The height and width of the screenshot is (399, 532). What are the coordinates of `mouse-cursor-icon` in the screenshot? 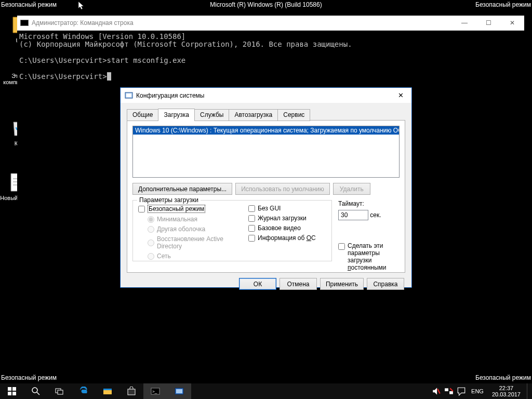 It's located at (82, 6).